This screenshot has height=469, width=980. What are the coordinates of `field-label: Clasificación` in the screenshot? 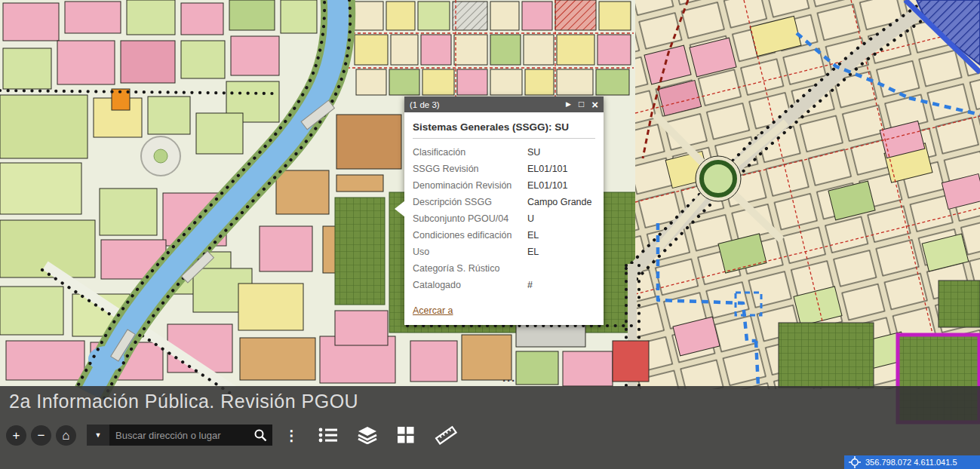 It's located at (470, 152).